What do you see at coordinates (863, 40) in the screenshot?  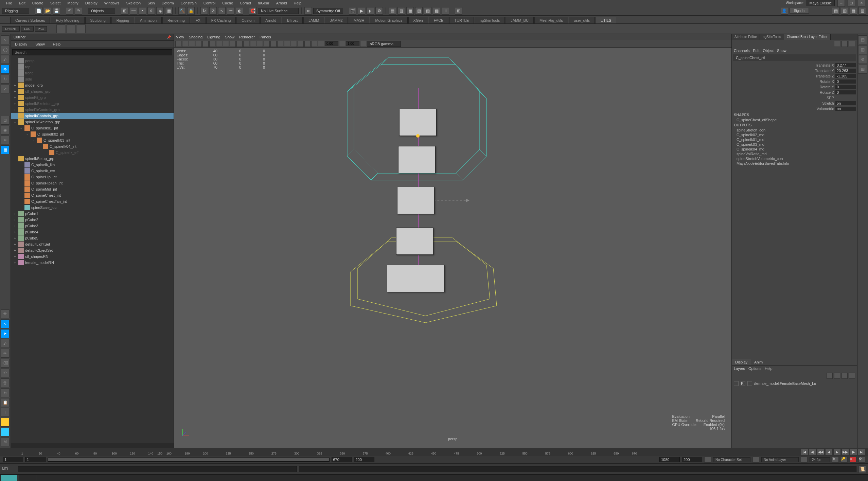 I see `modeling-toolkit-icon: ▤` at bounding box center [863, 40].